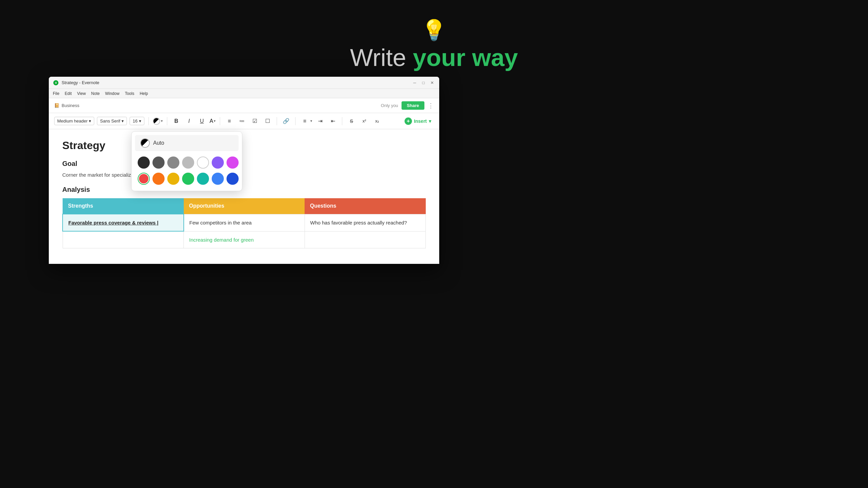 The width and height of the screenshot is (868, 488). I want to click on table-cell-opportunities-2: Increasing demand for green, so click(244, 240).